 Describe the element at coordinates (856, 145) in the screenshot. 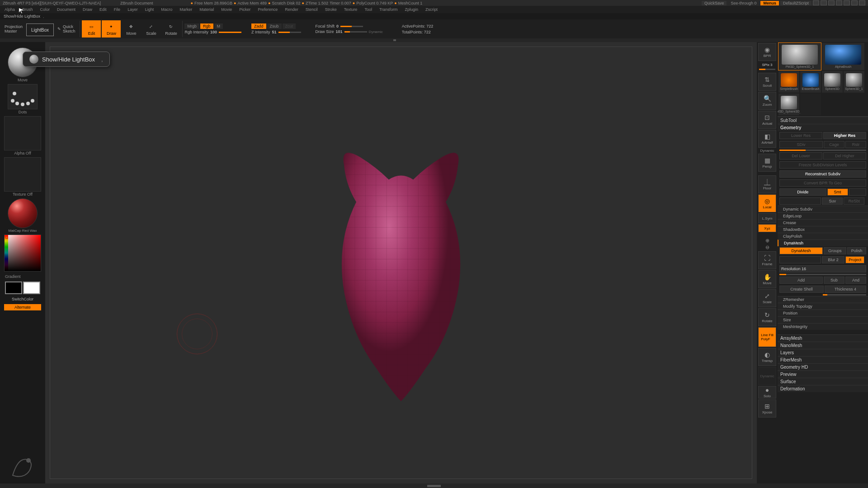

I see `rstr-button: Rstr` at that location.